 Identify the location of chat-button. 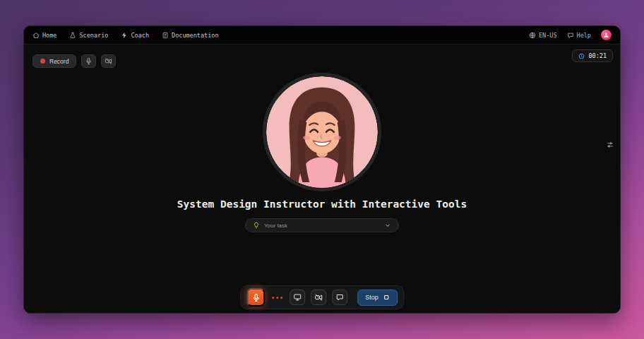
(340, 297).